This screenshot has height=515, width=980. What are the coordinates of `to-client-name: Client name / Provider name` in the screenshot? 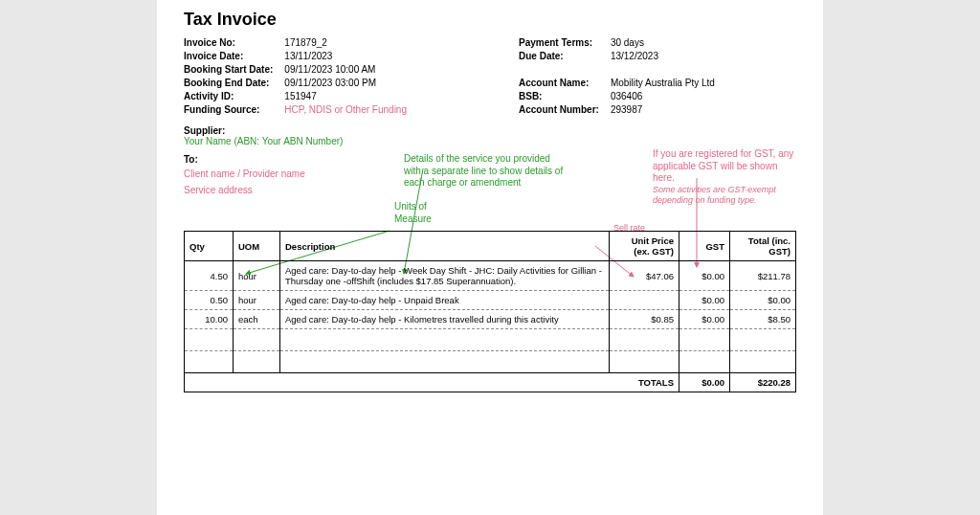 It's located at (279, 174).